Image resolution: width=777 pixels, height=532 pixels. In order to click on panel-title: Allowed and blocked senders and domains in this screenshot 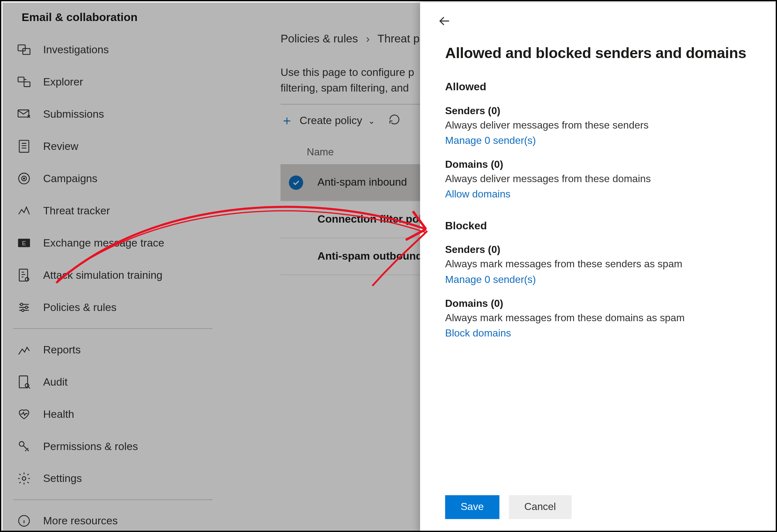, I will do `click(602, 53)`.